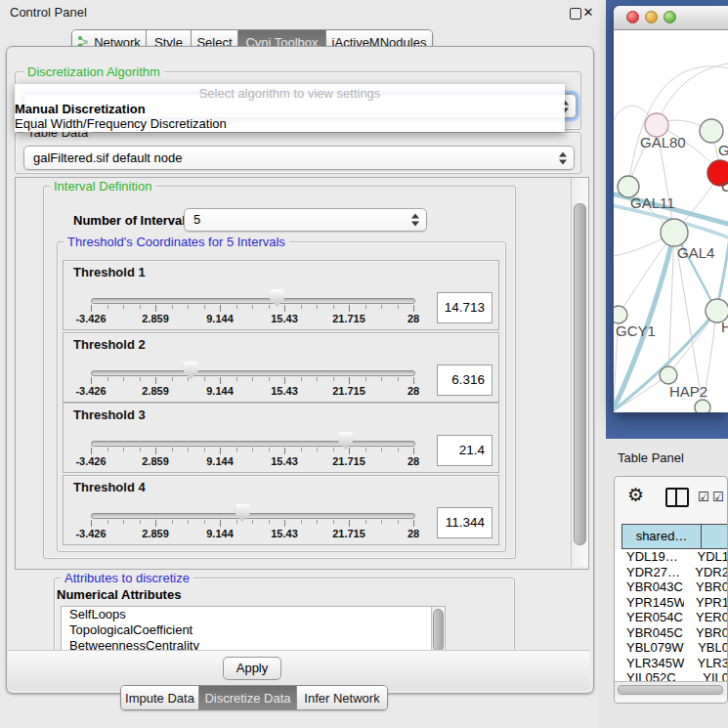 The height and width of the screenshot is (728, 728). I want to click on dropdown-option-equal-width: Equal Width/Frequency Discretization, so click(289, 123).